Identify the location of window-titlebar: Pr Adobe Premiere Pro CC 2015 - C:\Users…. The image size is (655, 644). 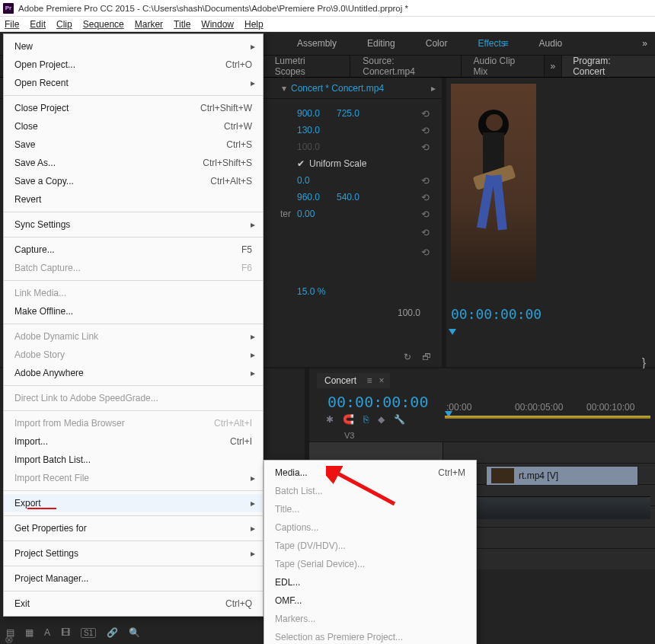
(328, 8).